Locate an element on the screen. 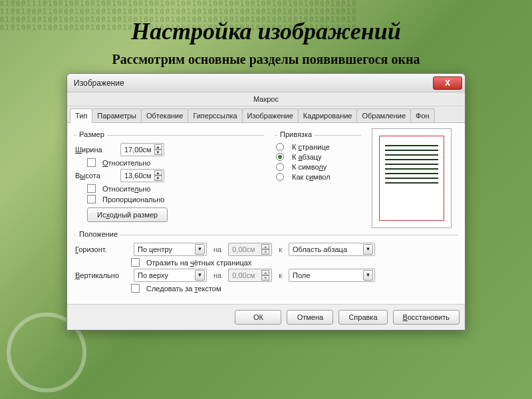 The image size is (532, 399). position-legend: Положение is located at coordinates (98, 234).